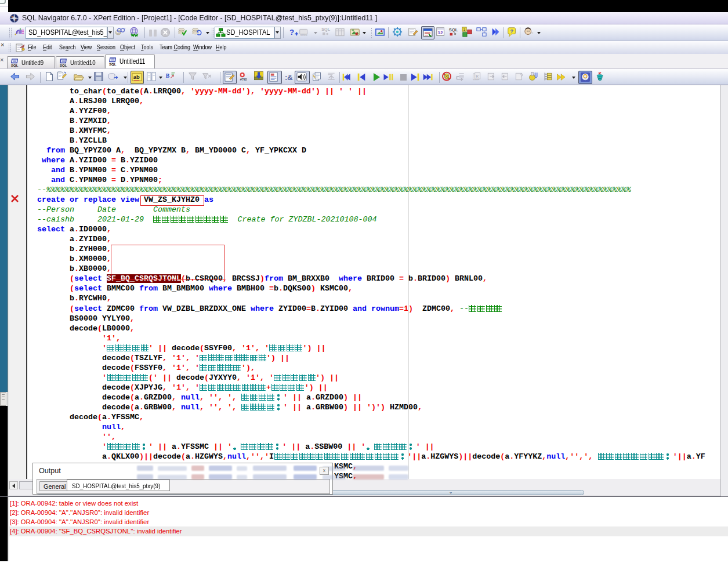 The height and width of the screenshot is (563, 728). What do you see at coordinates (304, 35) in the screenshot?
I see `svg-text: 1010` at bounding box center [304, 35].